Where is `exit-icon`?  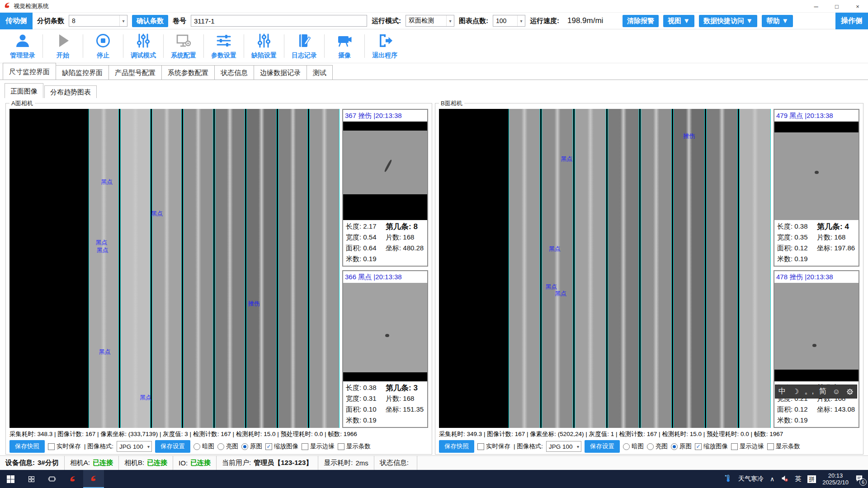 exit-icon is located at coordinates (385, 42).